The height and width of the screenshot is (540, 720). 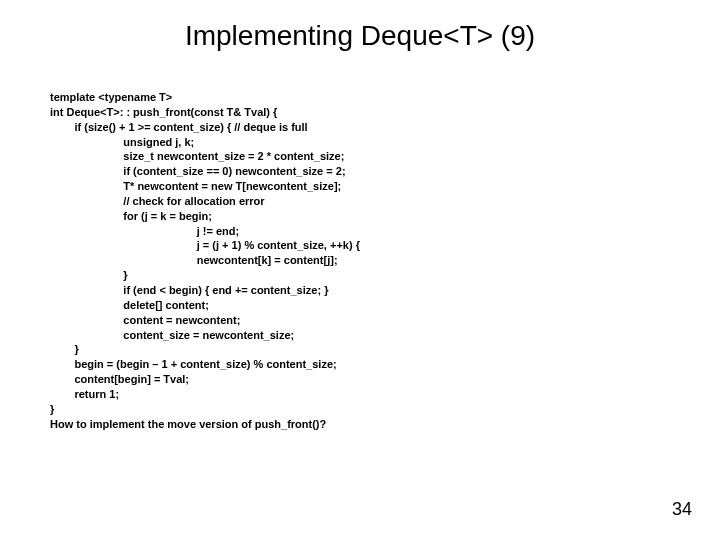 What do you see at coordinates (682, 510) in the screenshot?
I see `page-number: 34` at bounding box center [682, 510].